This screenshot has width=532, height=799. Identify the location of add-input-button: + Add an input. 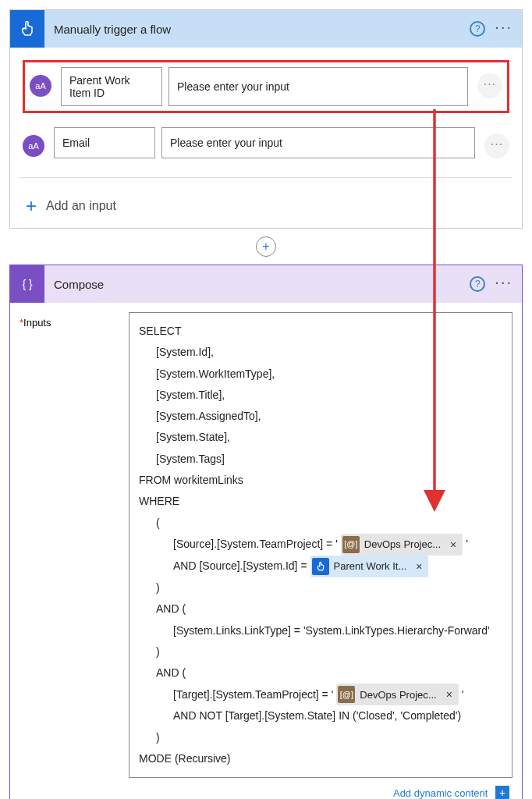
(266, 204).